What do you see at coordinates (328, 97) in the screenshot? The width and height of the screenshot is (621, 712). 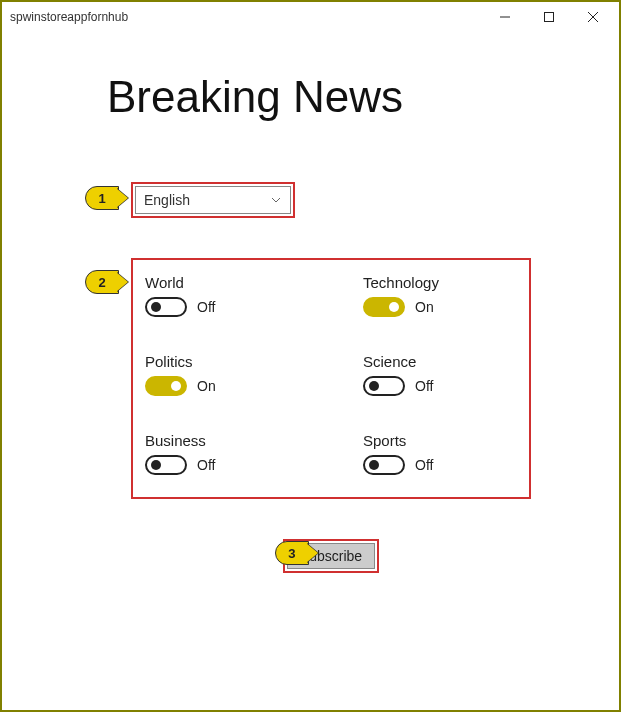 I see `page-title: Breaking News` at bounding box center [328, 97].